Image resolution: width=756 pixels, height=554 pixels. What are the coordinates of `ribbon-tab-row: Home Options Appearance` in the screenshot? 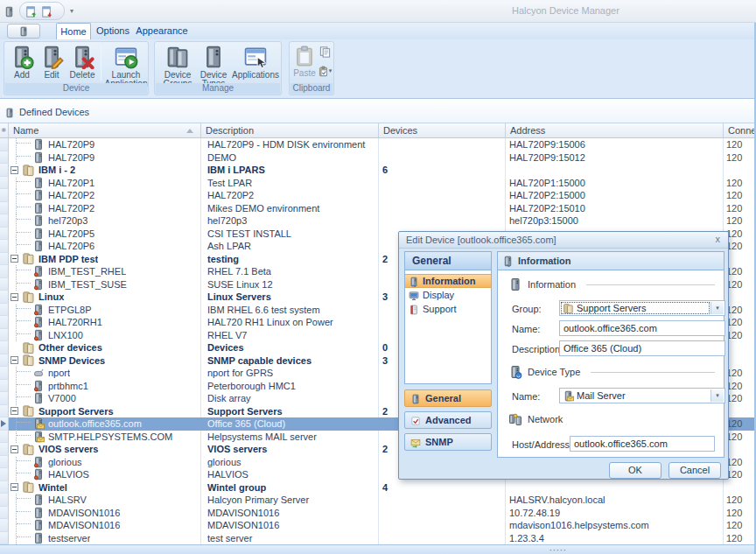 It's located at (378, 32).